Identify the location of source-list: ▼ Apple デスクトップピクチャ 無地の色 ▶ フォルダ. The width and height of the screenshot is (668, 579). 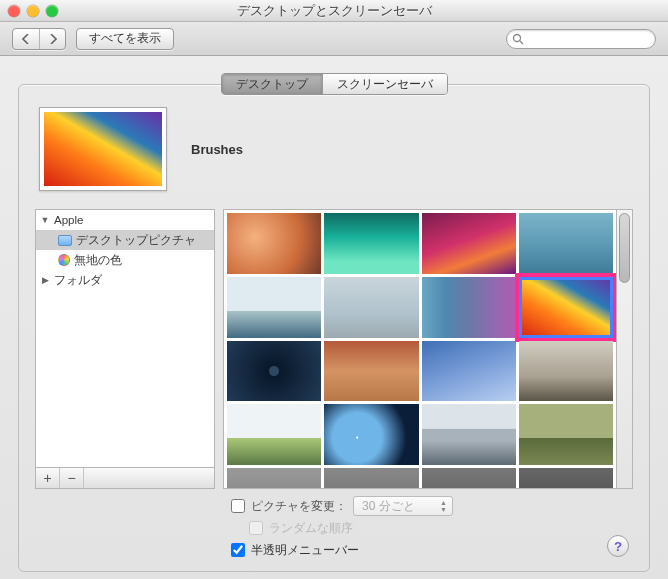
(125, 338).